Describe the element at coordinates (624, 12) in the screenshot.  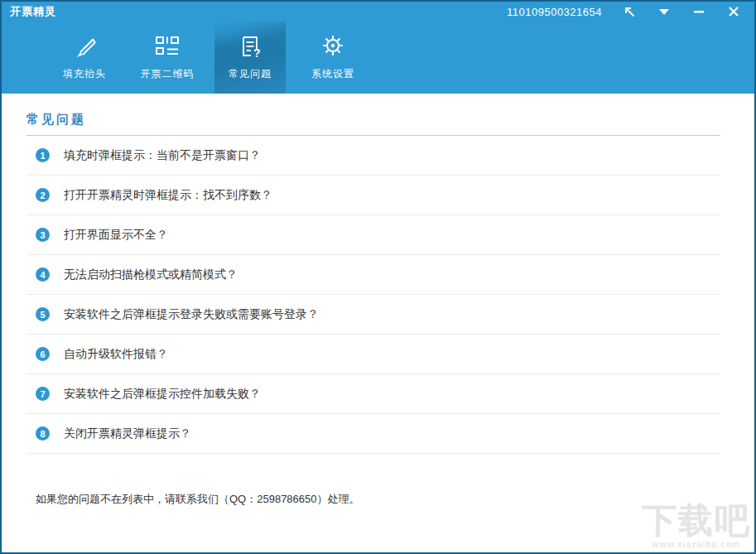
I see `titlebar-controls: 110109500321654` at that location.